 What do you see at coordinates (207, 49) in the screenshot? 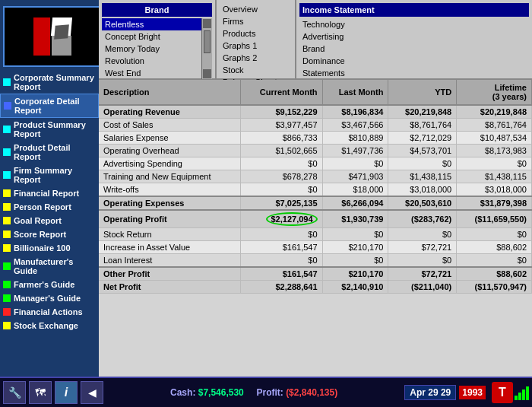
I see `brand-scrollbar` at bounding box center [207, 49].